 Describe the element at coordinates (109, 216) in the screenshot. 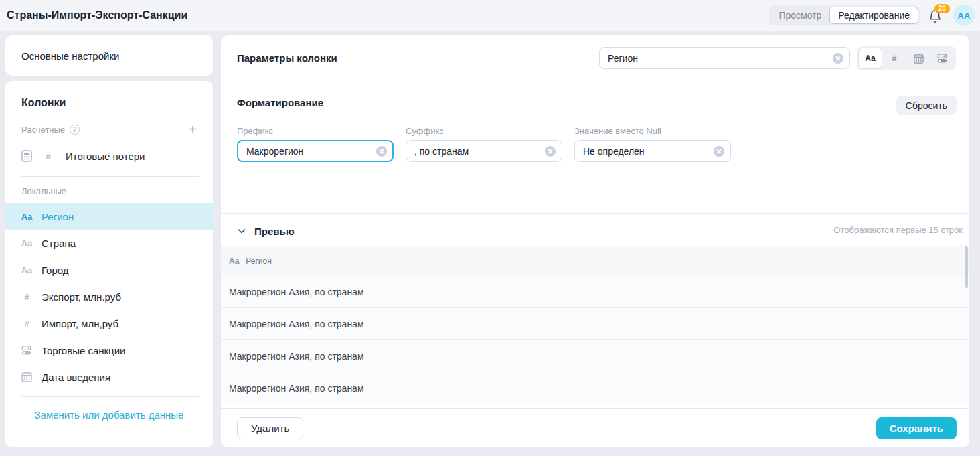

I see `sidebar-item-region: Aa Регион` at that location.